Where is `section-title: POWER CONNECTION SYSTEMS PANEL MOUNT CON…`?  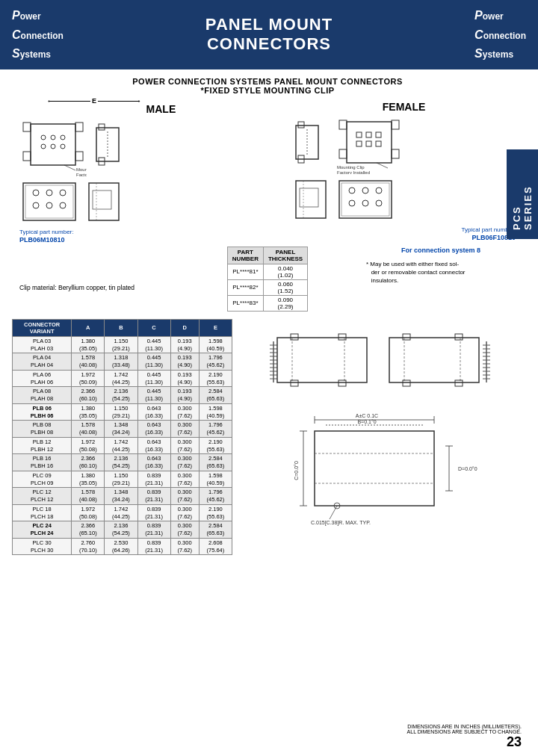 section-title: POWER CONNECTION SYSTEMS PANEL MOUNT CON… is located at coordinates (268, 86).